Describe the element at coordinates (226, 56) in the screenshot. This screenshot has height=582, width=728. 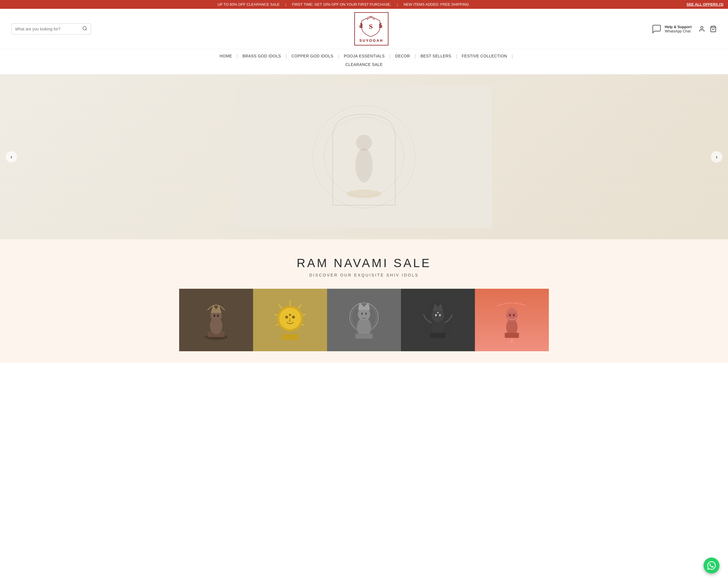
I see `nav-item-home: HOME` at that location.